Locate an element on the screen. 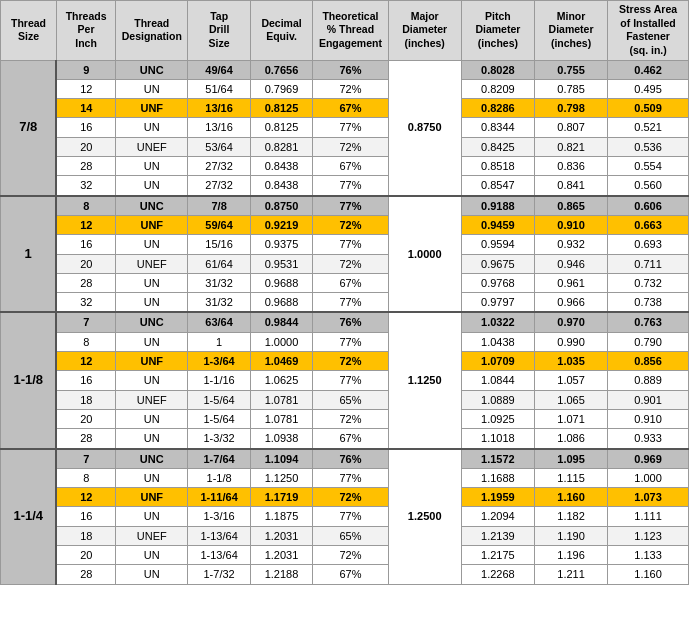  stress-area-cell: 1.000 is located at coordinates (648, 478).